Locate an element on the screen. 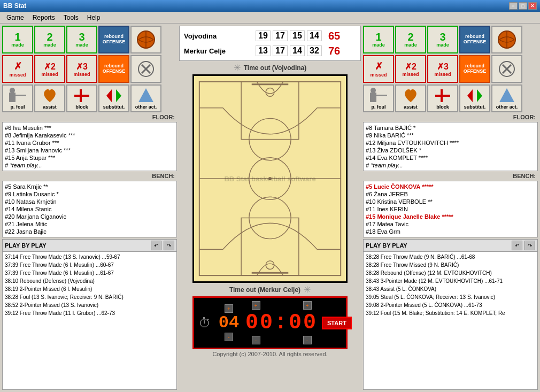 The width and height of the screenshot is (540, 392). pbp-item: 38:52 2-Pointer Missed (13 S. Ivanovic) is located at coordinates (90, 305).